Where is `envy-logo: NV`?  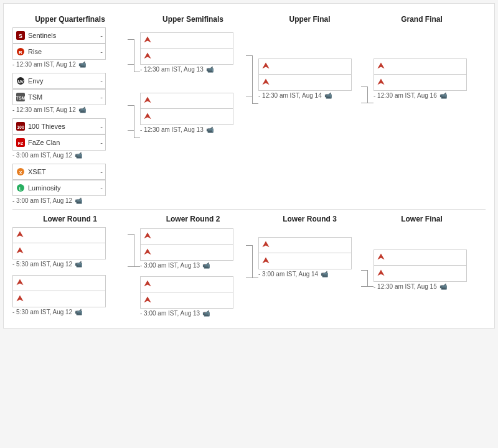
envy-logo: NV is located at coordinates (21, 81).